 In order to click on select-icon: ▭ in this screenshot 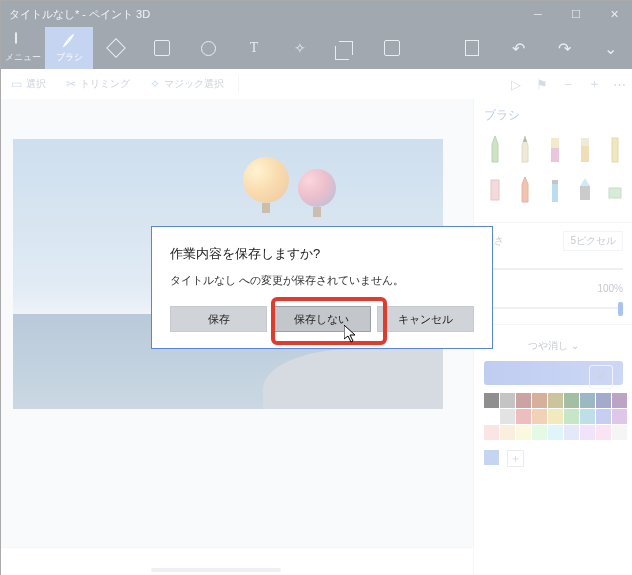, I will do `click(16, 84)`.